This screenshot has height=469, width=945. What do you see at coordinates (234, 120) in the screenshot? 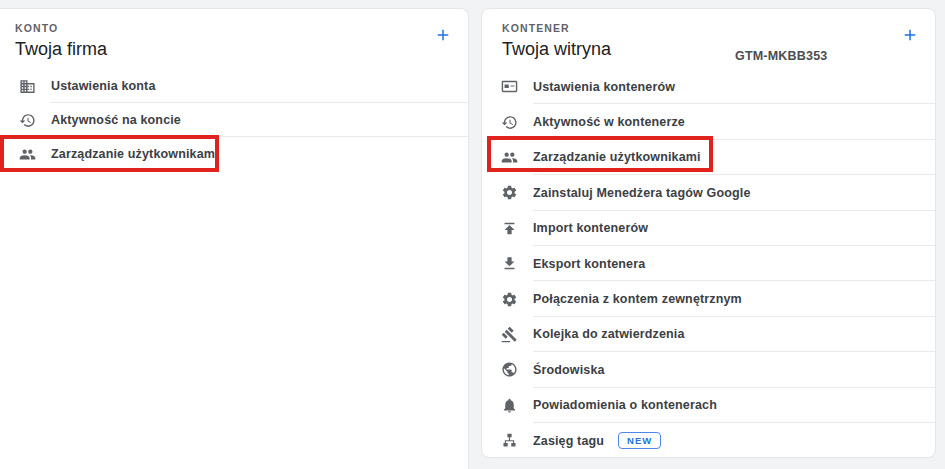
I see `account-menu-list: Ustawienia konta Aktywność na koncie Zar…` at bounding box center [234, 120].